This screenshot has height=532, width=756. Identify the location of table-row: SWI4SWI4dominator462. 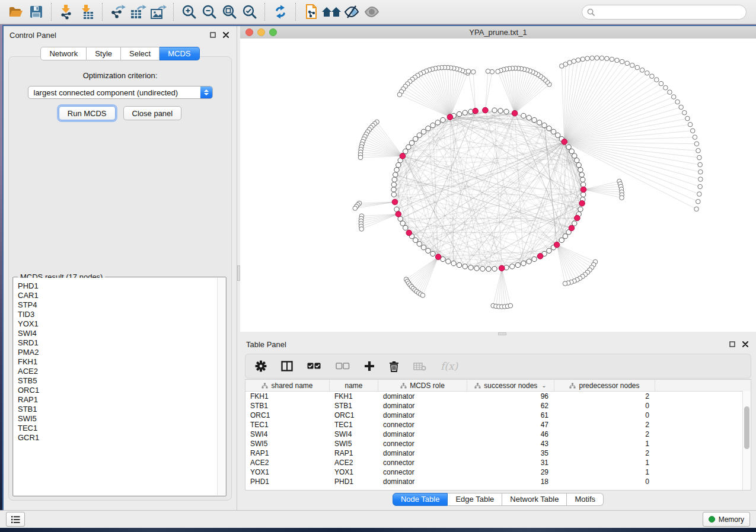
(498, 434).